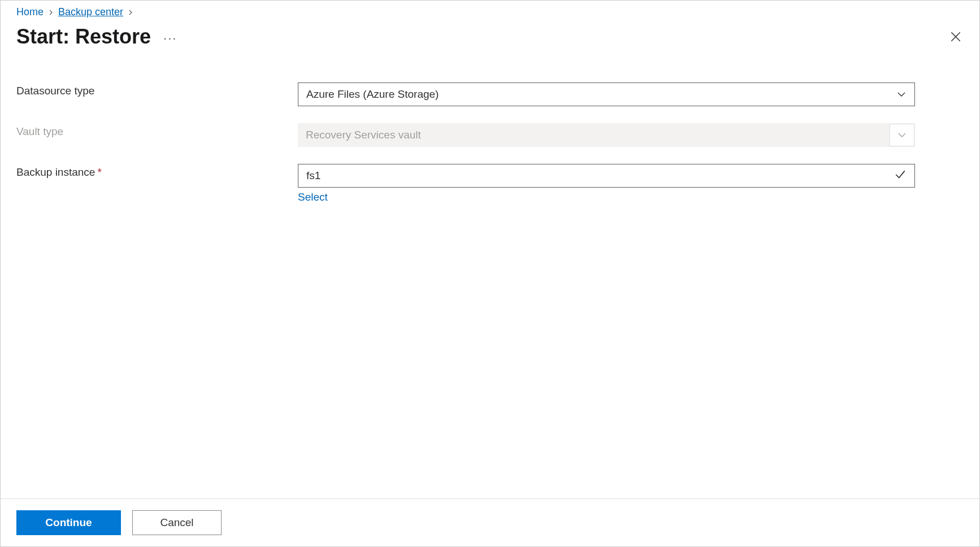 Image resolution: width=980 pixels, height=547 pixels. I want to click on vault-label: Vault type, so click(157, 131).